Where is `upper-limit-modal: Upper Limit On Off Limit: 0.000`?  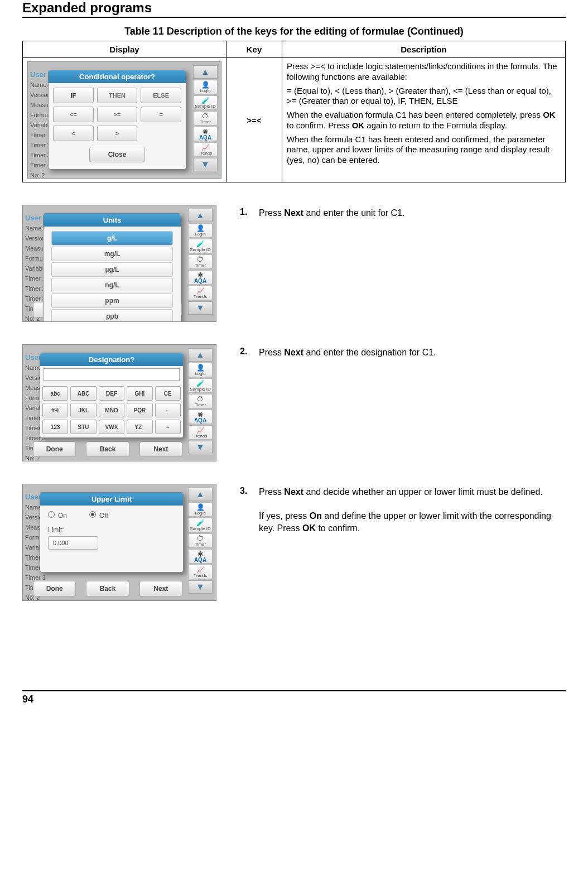
upper-limit-modal: Upper Limit On Off Limit: 0.000 is located at coordinates (112, 532).